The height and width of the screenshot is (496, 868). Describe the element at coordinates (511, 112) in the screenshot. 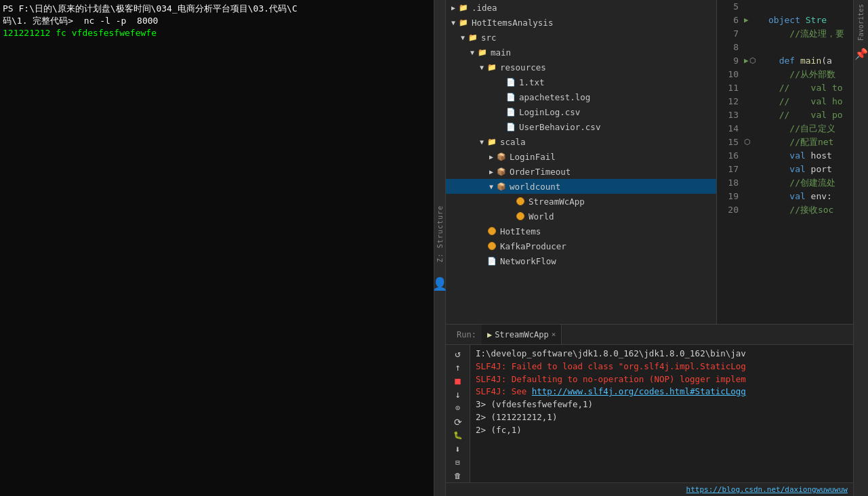

I see `file-icon-loginlog: 📄` at that location.